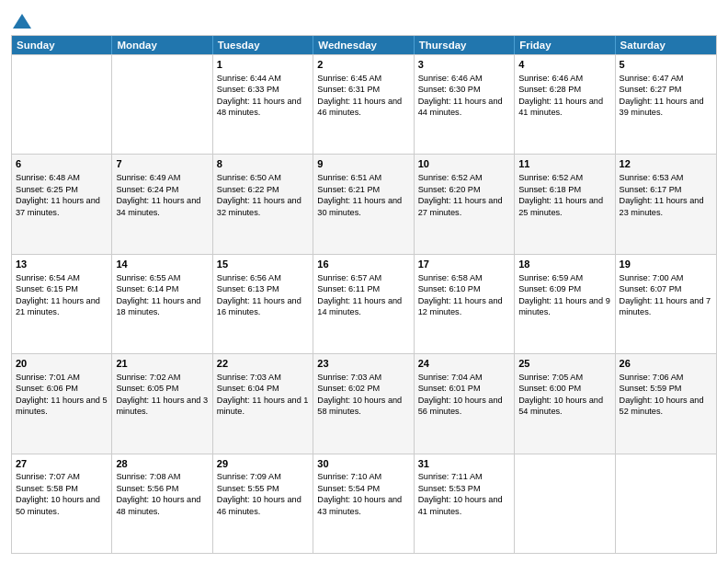  What do you see at coordinates (465, 304) in the screenshot?
I see `calendar-cell: 17Sunrise: 6:58 AMSunset: 6:10 PMDayligh…` at bounding box center [465, 304].